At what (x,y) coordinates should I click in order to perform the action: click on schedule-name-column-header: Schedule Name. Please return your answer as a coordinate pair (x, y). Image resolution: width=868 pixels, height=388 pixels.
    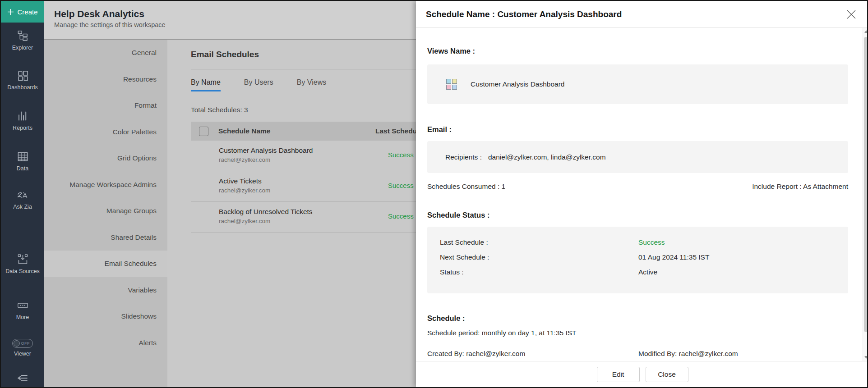
    Looking at the image, I should click on (245, 131).